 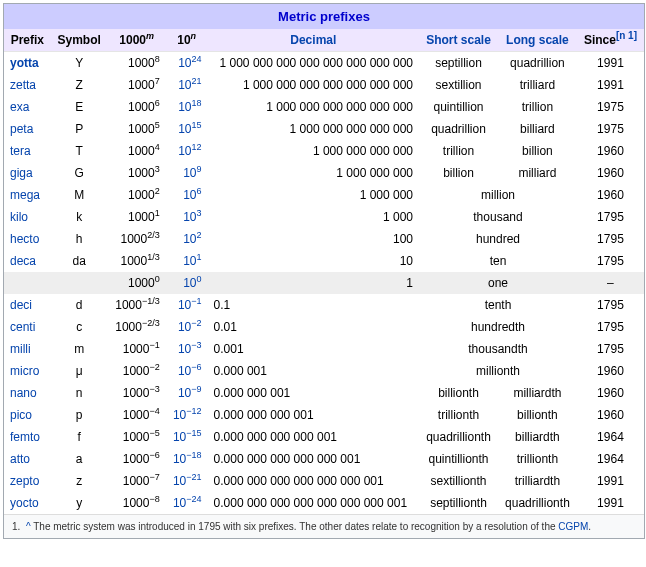 What do you see at coordinates (80, 40) in the screenshot?
I see `col-symbol: Symbol` at bounding box center [80, 40].